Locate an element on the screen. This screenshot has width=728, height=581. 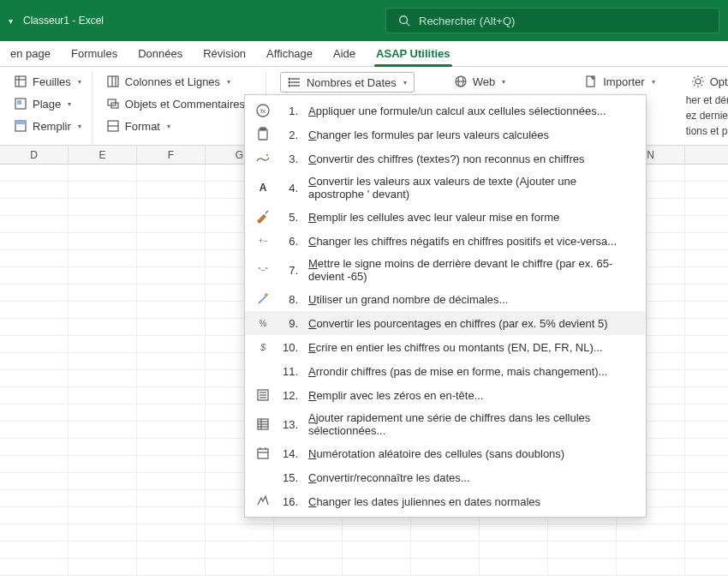
tab-formulas: Formules is located at coordinates (94, 54).